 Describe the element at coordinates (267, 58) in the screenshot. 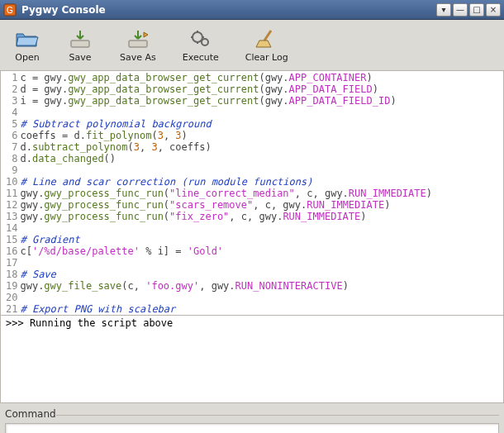

I see `clear-log-label: Clear Log` at that location.